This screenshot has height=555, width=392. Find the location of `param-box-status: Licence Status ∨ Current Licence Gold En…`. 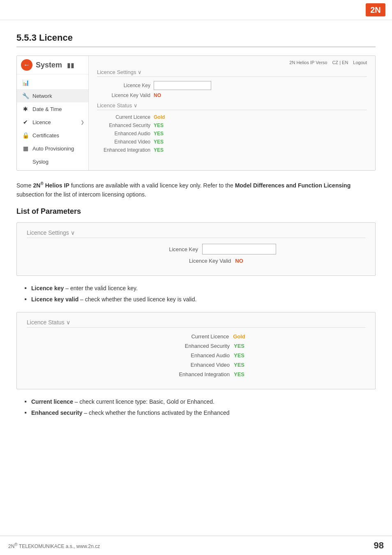

param-box-status: Licence Status ∨ Current Licence Gold En… is located at coordinates (196, 351).